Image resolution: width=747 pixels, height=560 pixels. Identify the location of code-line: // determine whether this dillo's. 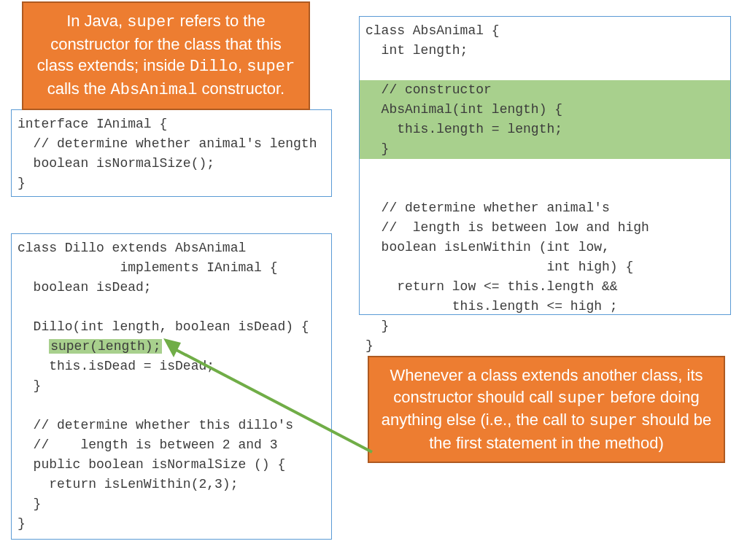
(155, 425).